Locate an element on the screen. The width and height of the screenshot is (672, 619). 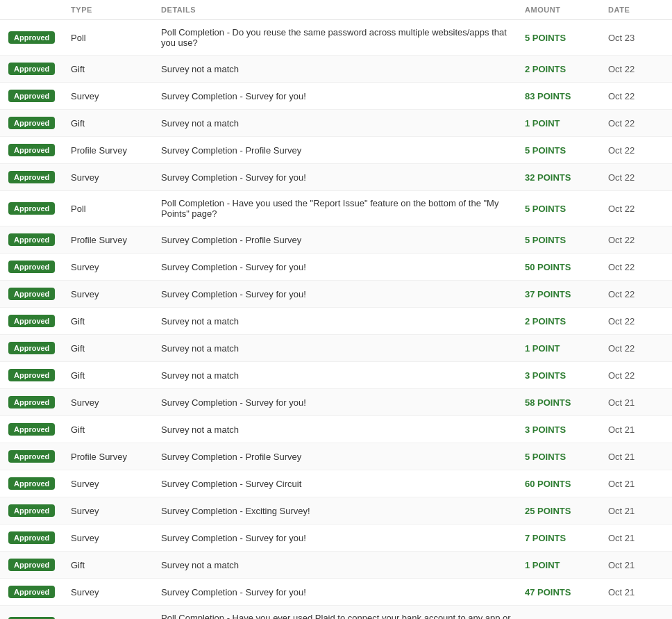
details-cell: Survey Completion - Survey Circuit is located at coordinates (343, 484).